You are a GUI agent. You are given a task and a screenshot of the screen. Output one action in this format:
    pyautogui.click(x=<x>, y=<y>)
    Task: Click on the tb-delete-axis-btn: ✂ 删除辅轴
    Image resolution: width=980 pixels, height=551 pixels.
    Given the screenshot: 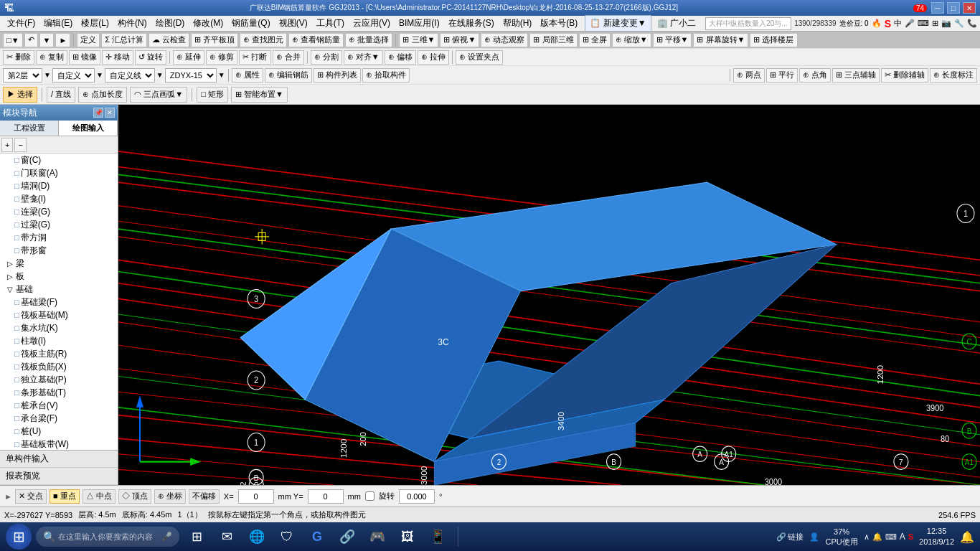 What is the action you would take?
    pyautogui.click(x=905, y=75)
    